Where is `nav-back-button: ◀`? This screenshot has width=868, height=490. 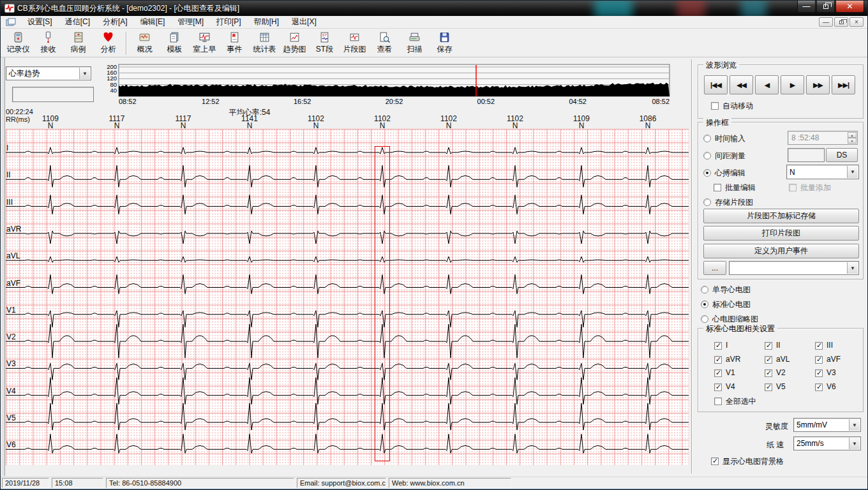 nav-back-button: ◀ is located at coordinates (767, 85).